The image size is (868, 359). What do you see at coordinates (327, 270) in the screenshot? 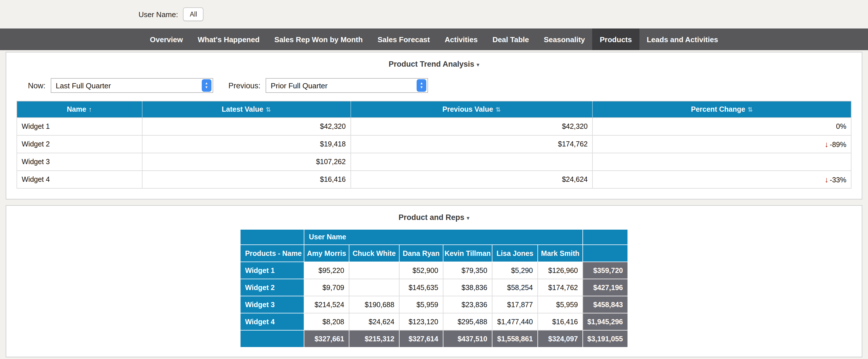
I see `pivot-value-cell: $95,220` at bounding box center [327, 270].